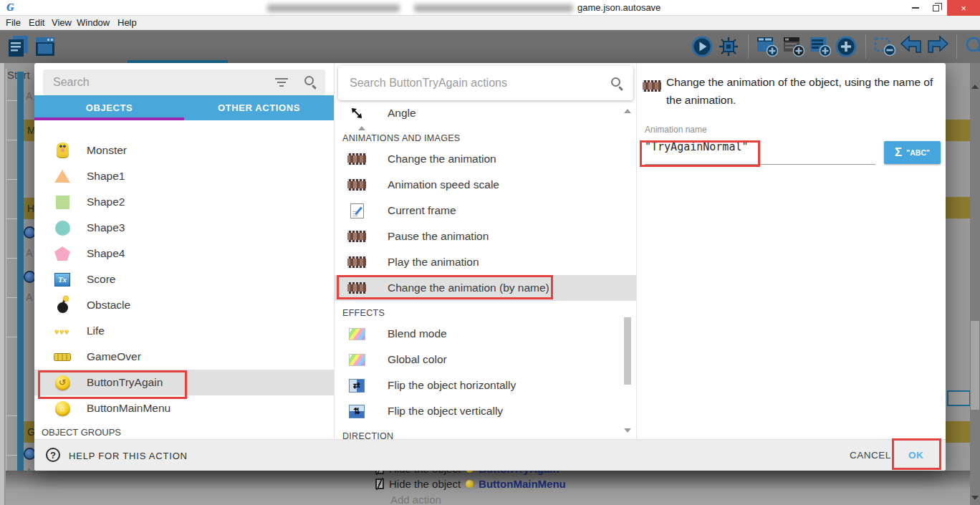 The height and width of the screenshot is (505, 980). I want to click on app-scrollbar, so click(975, 284).